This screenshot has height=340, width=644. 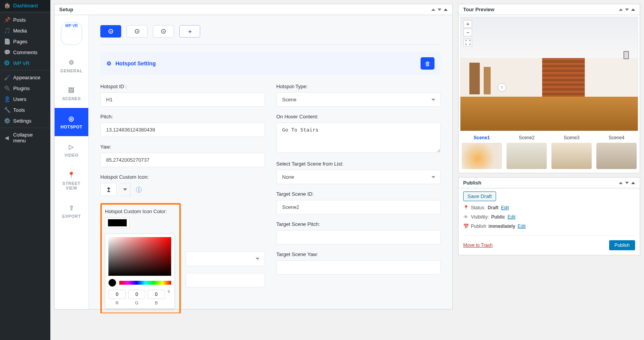 I want to click on hotspot-type-label: Hotspot-Type:, so click(x=359, y=87).